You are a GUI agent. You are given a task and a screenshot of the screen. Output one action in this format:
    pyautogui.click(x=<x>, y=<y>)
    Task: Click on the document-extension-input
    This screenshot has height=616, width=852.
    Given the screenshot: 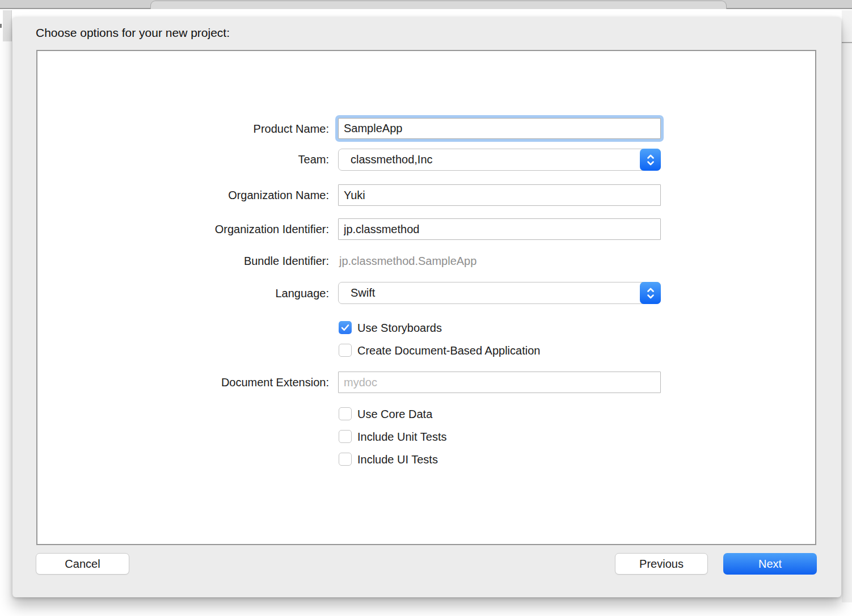 What is the action you would take?
    pyautogui.click(x=499, y=382)
    